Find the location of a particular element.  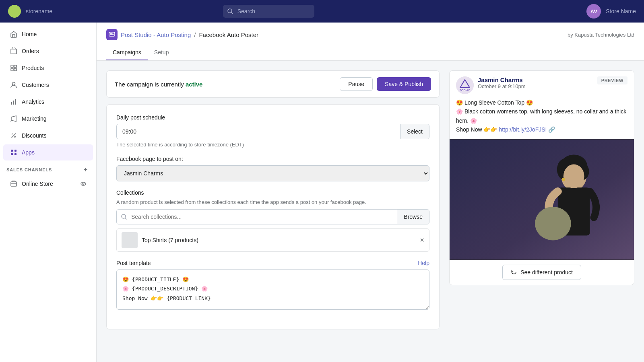

sidebar-item-discounts: Discounts is located at coordinates (48, 136).